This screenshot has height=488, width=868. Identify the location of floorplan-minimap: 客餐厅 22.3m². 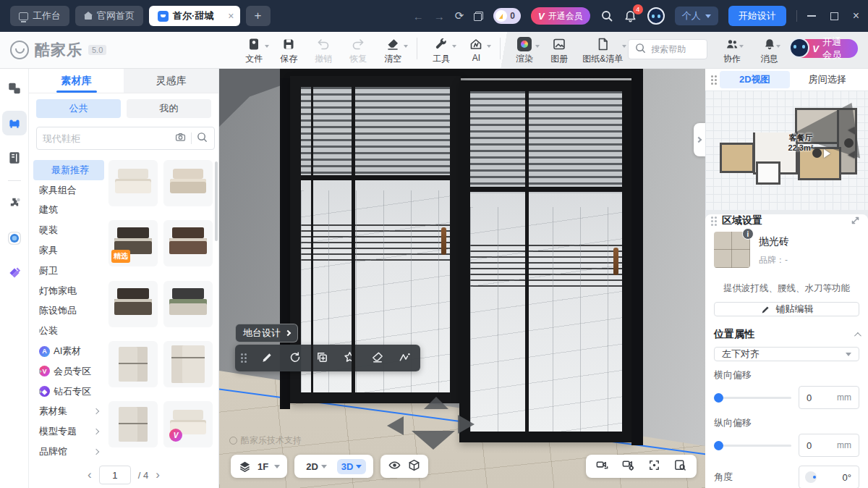
(787, 151).